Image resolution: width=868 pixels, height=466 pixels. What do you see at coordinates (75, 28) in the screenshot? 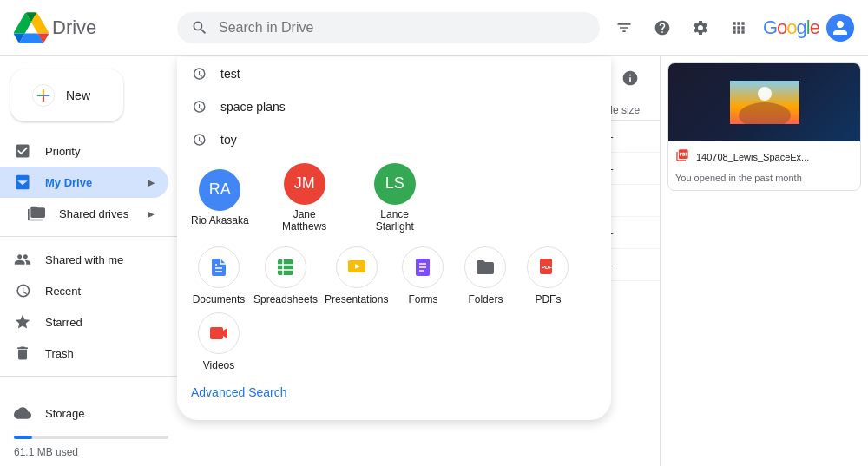
I see `logo-text: Drive` at bounding box center [75, 28].